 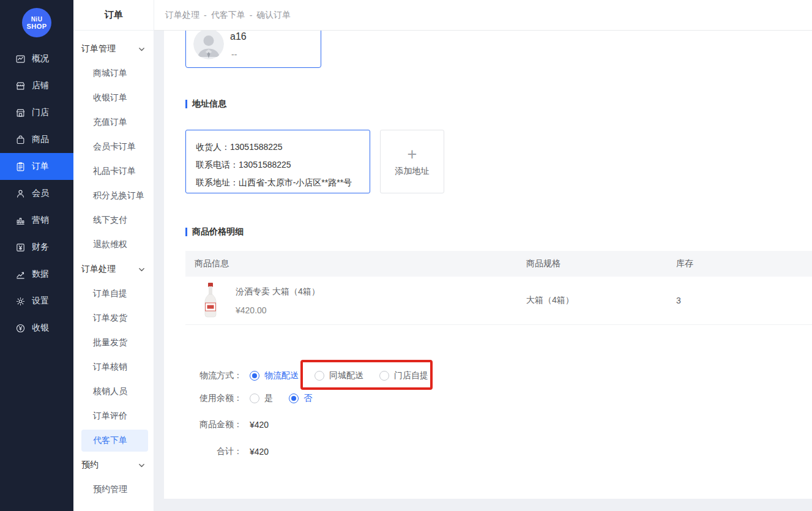 What do you see at coordinates (209, 45) in the screenshot?
I see `avatar` at bounding box center [209, 45].